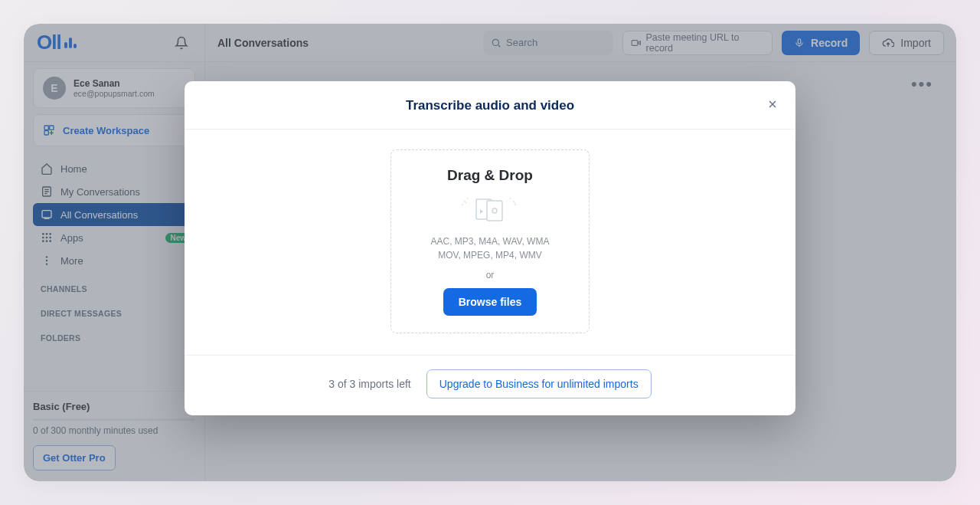  What do you see at coordinates (490, 241) in the screenshot?
I see `formats-line1: AAC, MP3, M4A, WAV, WMA` at bounding box center [490, 241].